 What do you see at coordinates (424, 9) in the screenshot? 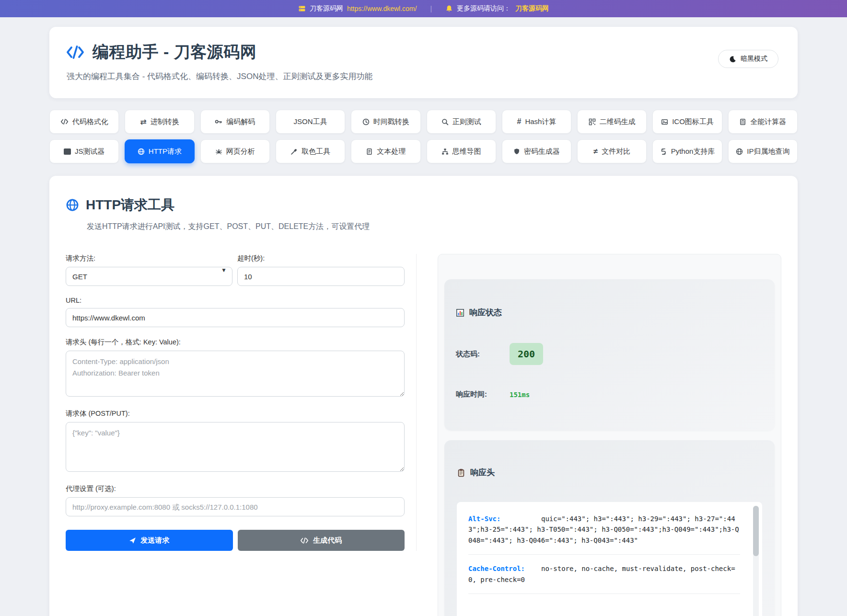
I see `top-announcement-bar: 刀客源码网 https://www.dkewl.com/ | 更多源码请访问： …` at bounding box center [424, 9].